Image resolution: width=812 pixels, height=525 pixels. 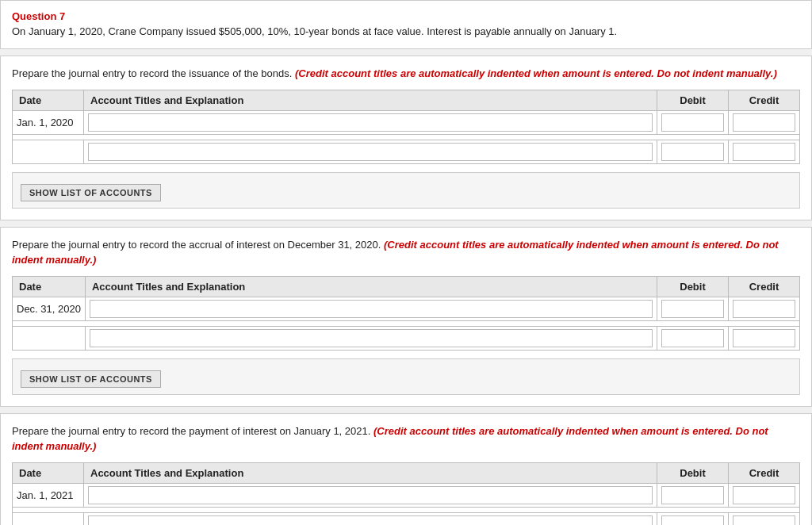 I want to click on section3-row1-date: Jan. 1, 2021, so click(x=48, y=495).